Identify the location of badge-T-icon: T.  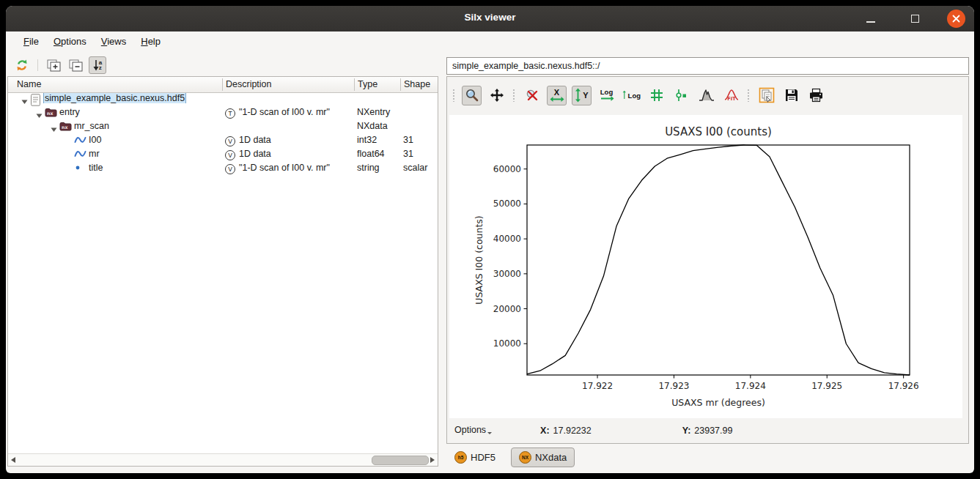
(230, 114).